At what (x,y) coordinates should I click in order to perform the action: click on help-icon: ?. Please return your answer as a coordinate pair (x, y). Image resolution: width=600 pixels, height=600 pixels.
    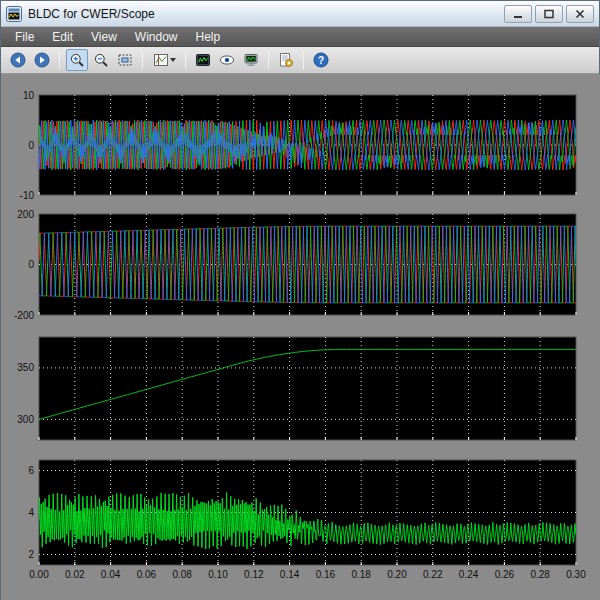
    Looking at the image, I should click on (321, 60).